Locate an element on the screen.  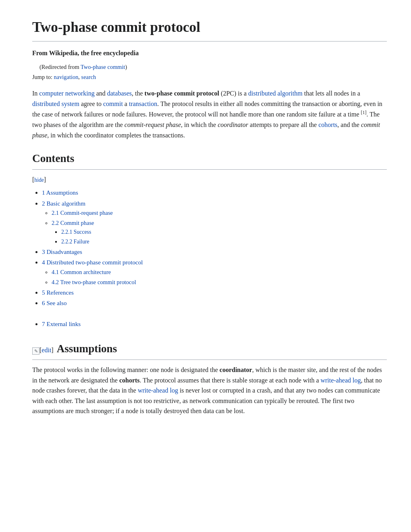
list-item: 2.2 Commit phase 2.2.1 Success 2.2.2 Fai… is located at coordinates (219, 232).